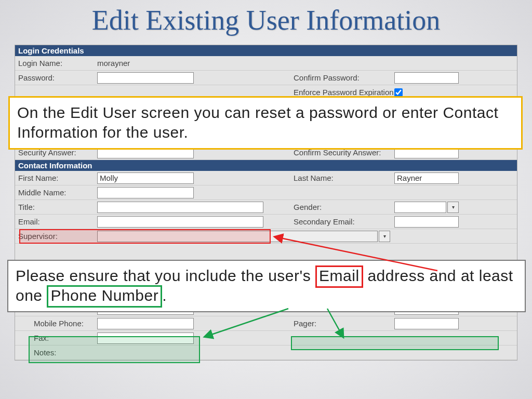  What do you see at coordinates (266, 20) in the screenshot?
I see `page-title: Edit Existing User Information` at bounding box center [266, 20].